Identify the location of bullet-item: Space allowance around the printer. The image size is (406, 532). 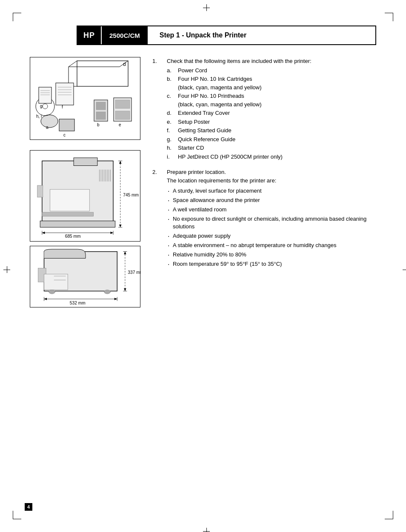
(272, 201).